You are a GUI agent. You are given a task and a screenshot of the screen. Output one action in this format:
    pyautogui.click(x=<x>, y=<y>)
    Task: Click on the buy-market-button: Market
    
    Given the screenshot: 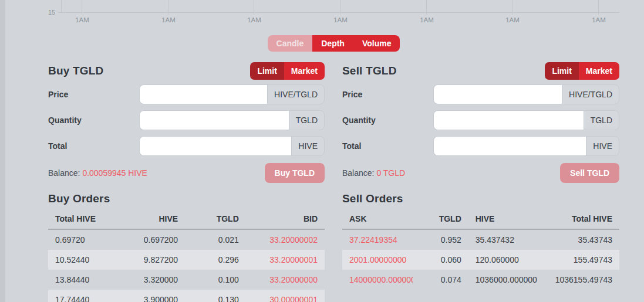 What is the action you would take?
    pyautogui.click(x=304, y=71)
    